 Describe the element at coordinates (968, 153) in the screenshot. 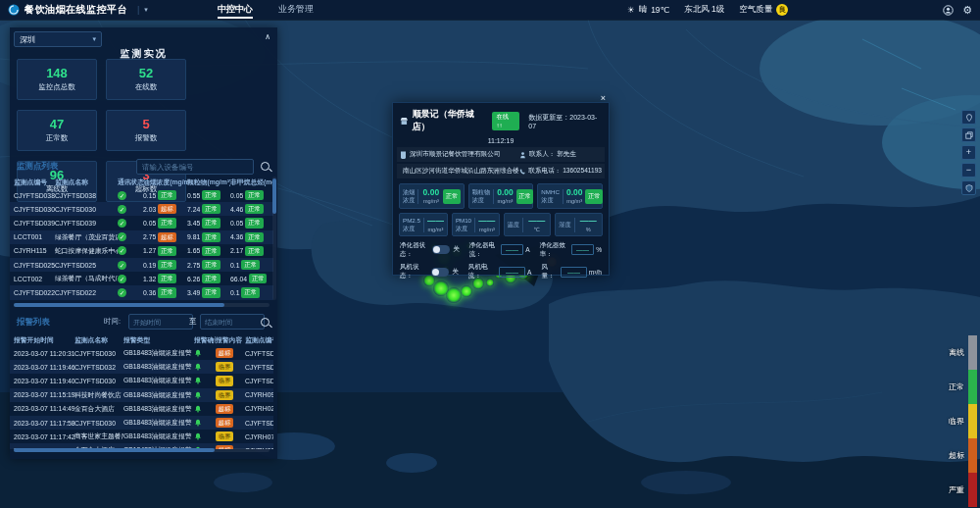

I see `zoom-in-button: +` at that location.